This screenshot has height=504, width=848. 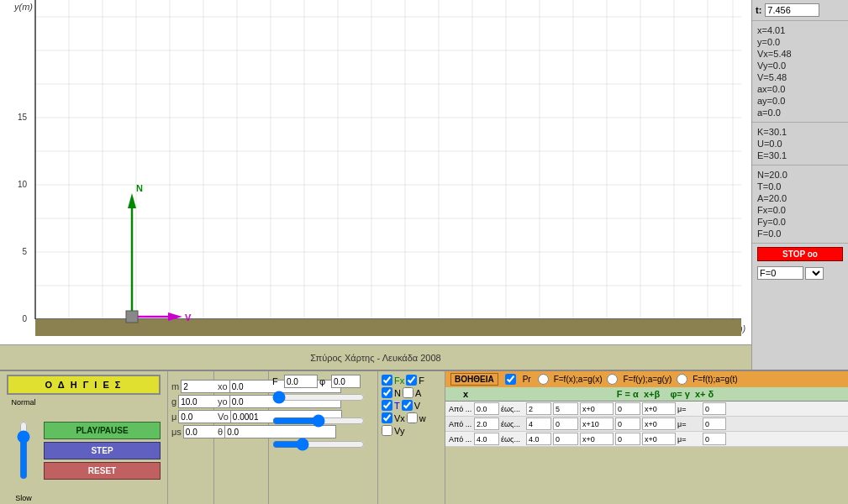 What do you see at coordinates (682, 380) in the screenshot?
I see `radio-ft-gt` at bounding box center [682, 380].